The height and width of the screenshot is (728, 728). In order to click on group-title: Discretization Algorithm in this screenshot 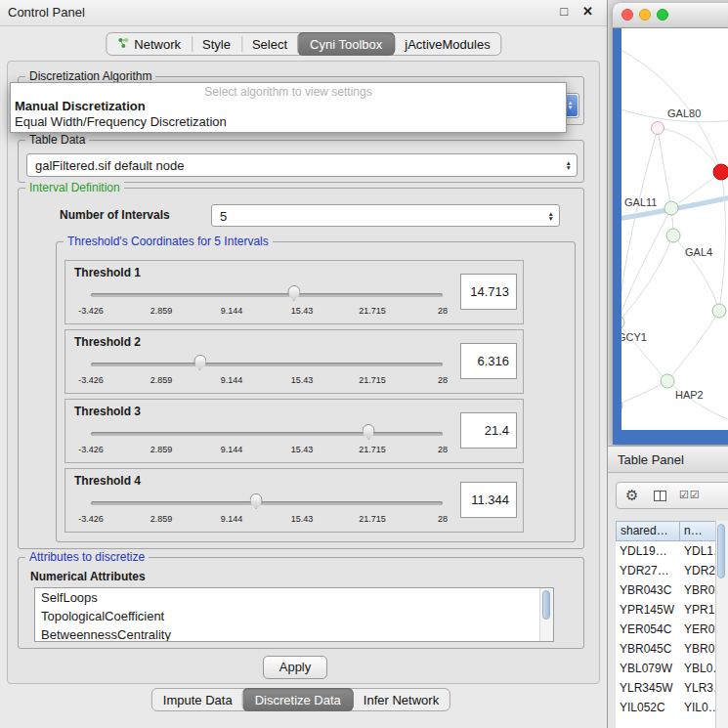, I will do `click(90, 76)`.